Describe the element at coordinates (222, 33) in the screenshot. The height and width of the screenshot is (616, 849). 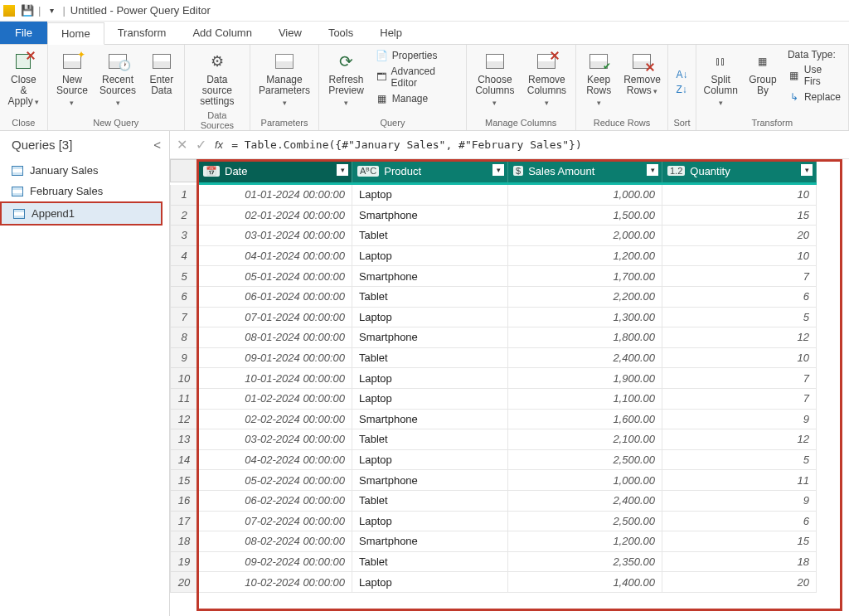
I see `tab-add-column: Add Column` at that location.